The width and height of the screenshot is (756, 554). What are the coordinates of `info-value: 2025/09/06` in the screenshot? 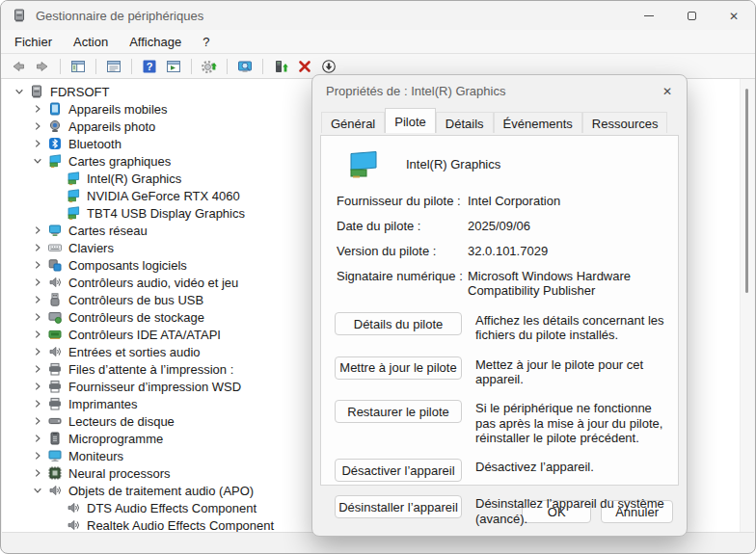 It's located at (566, 225).